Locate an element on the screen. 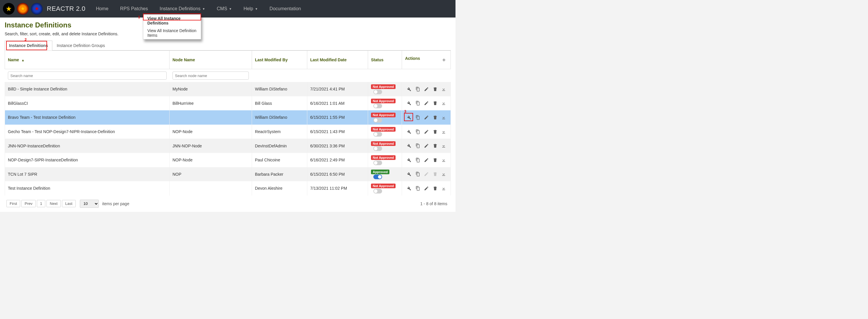 The width and height of the screenshot is (868, 319). cell-modified-date: 6/16/2021 2:49 PM is located at coordinates (337, 160).